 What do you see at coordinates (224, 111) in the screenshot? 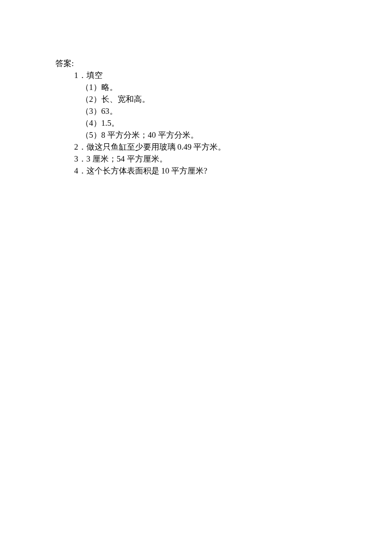
I see `answer-item: （3）63。` at bounding box center [224, 111].